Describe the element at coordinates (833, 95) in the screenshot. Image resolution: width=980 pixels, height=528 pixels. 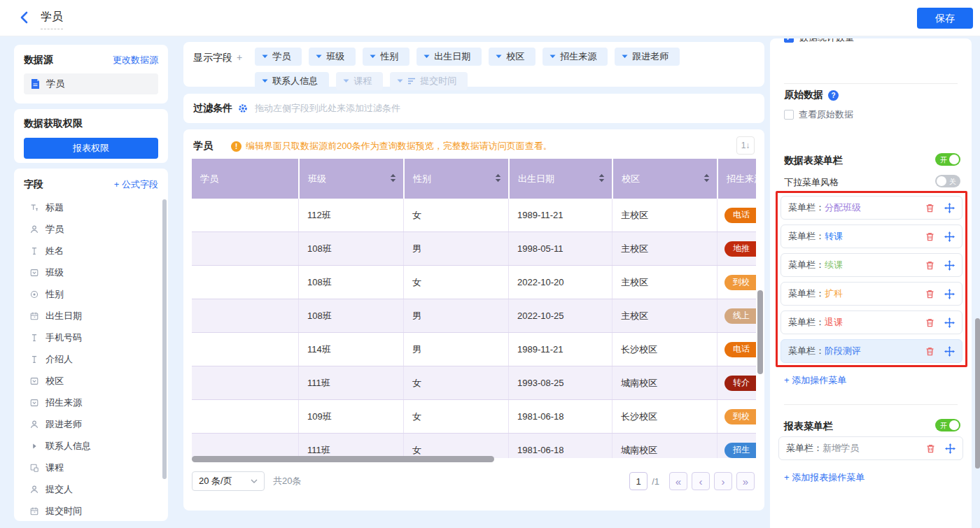
I see `question-icon: ?` at that location.